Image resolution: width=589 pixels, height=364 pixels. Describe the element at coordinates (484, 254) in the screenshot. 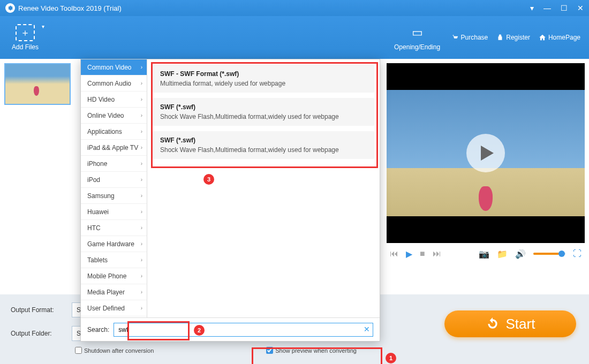

I see `snapshot-icon: 📷` at that location.